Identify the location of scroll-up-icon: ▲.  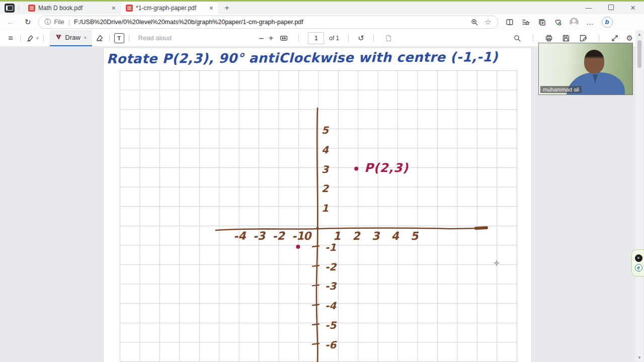
(639, 34).